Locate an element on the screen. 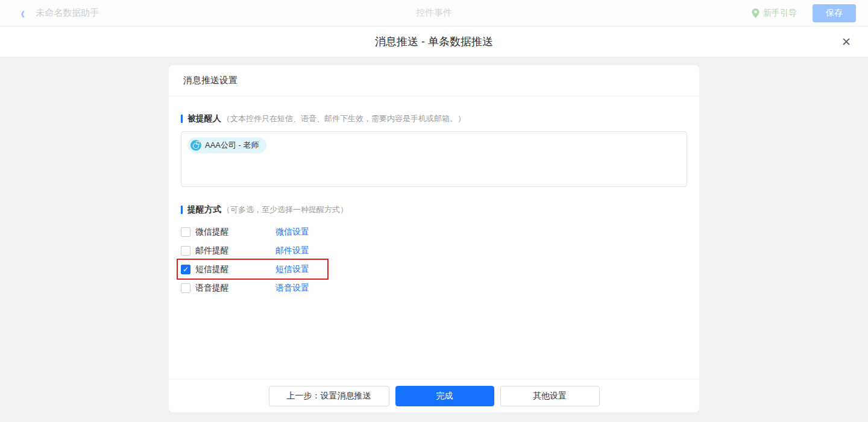 This screenshot has width=868, height=422. wechat-checkbox is located at coordinates (186, 232).